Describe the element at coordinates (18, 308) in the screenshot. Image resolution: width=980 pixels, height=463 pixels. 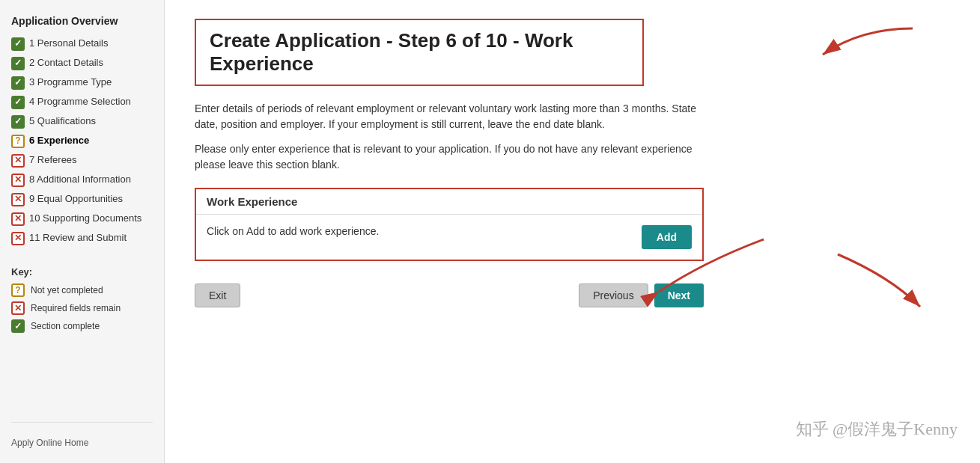
I see `key-icon-1: ✕` at that location.